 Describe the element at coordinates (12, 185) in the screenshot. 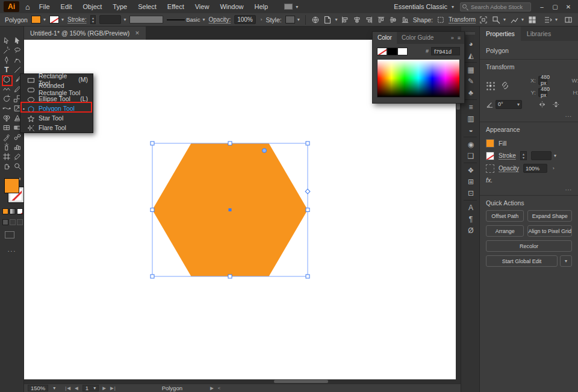

I see `fill-proxy` at that location.